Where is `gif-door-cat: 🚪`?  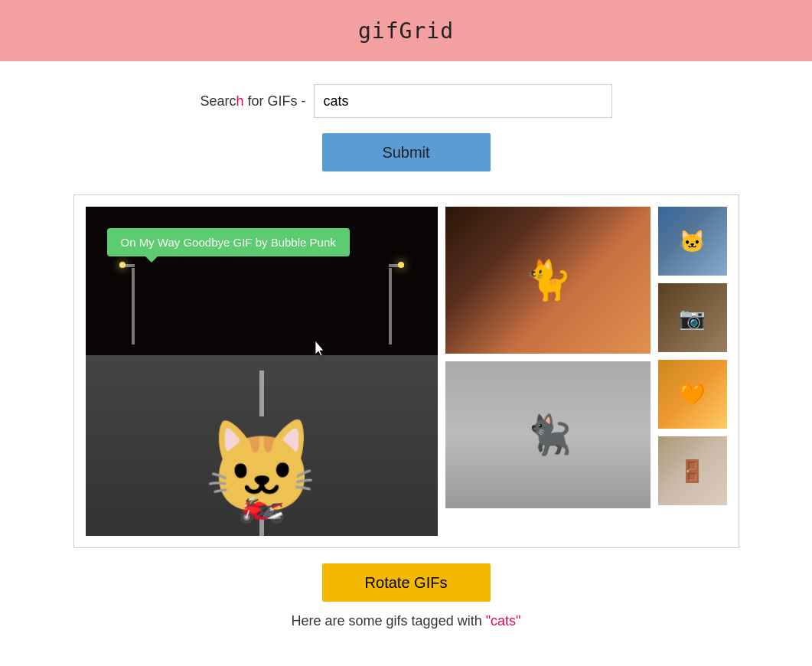
gif-door-cat: 🚪 is located at coordinates (693, 471).